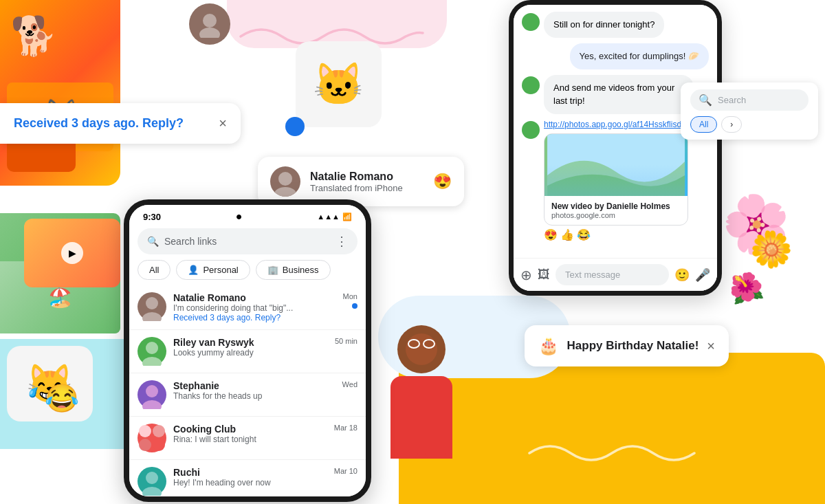 This screenshot has height=504, width=825. Describe the element at coordinates (527, 275) in the screenshot. I see `add-icon: ⊕` at that location.